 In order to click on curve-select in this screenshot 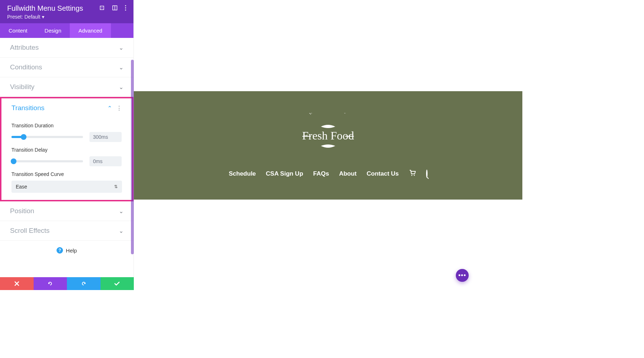, I will do `click(67, 187)`.